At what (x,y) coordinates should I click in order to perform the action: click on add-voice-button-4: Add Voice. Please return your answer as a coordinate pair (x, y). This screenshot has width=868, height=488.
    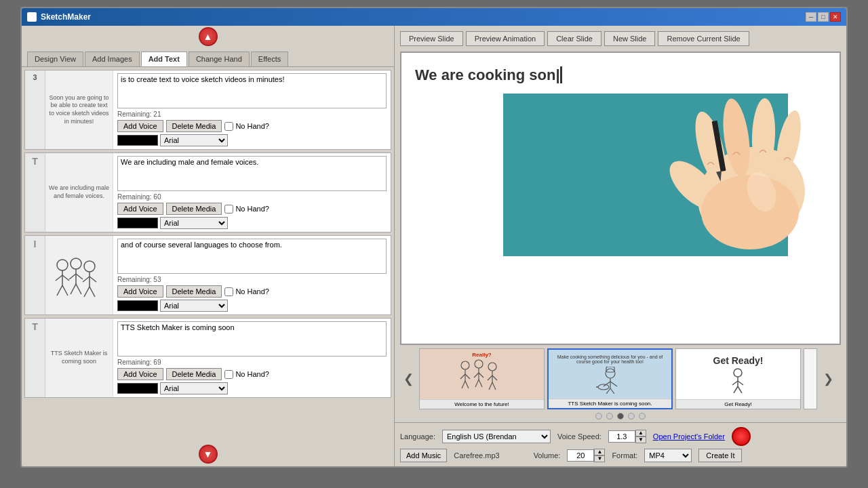
    Looking at the image, I should click on (140, 209).